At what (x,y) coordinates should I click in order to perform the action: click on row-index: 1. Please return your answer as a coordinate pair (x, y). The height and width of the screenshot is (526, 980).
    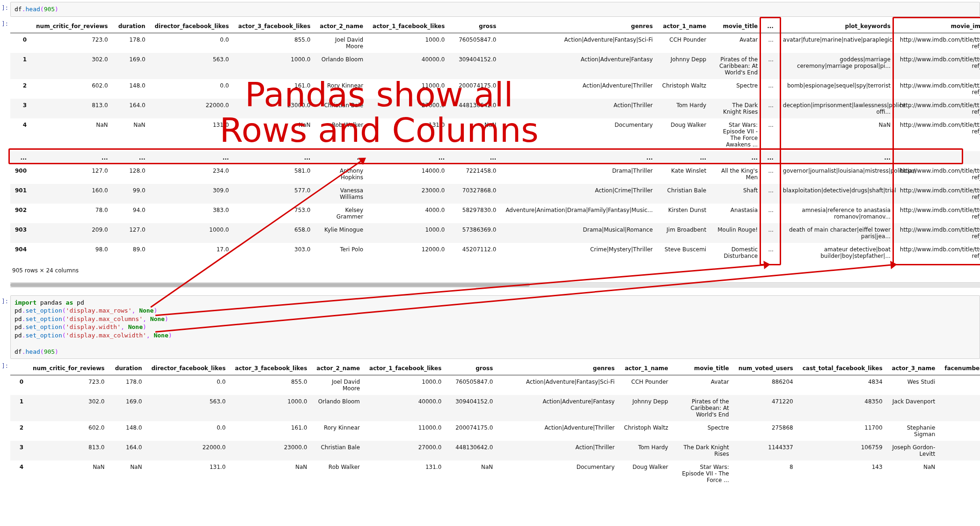
    Looking at the image, I should click on (19, 408).